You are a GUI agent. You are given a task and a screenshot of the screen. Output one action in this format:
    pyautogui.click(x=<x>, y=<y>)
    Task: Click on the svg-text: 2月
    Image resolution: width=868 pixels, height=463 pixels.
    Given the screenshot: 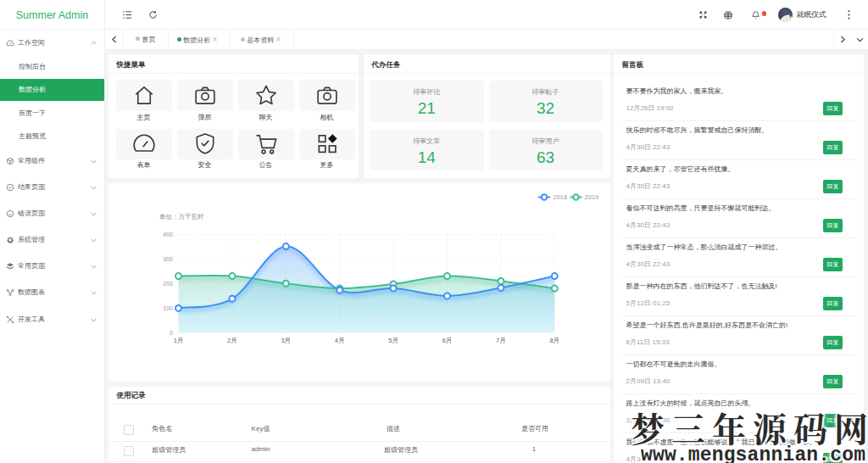 What is the action you would take?
    pyautogui.click(x=232, y=341)
    